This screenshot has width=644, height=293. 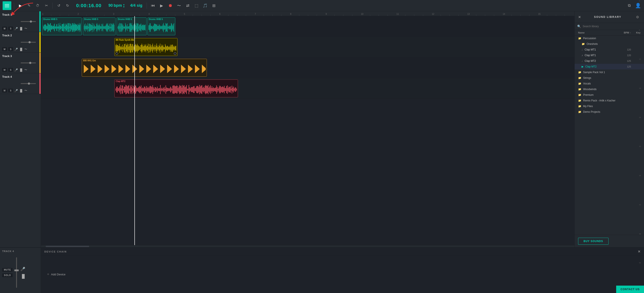 What do you see at coordinates (609, 78) in the screenshot?
I see `library-item-7: 📁 Strings` at bounding box center [609, 78].